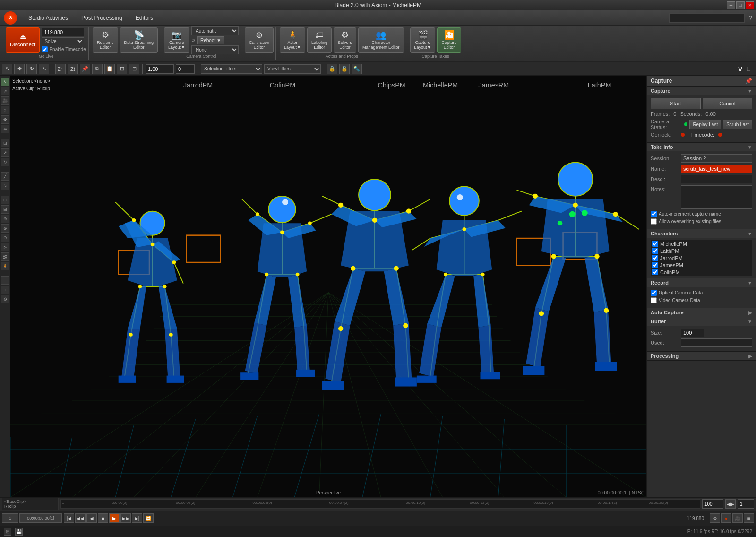 The height and width of the screenshot is (537, 756). Describe the element at coordinates (5, 299) in the screenshot. I see `sidebar-settings-tool: ⚙` at that location.